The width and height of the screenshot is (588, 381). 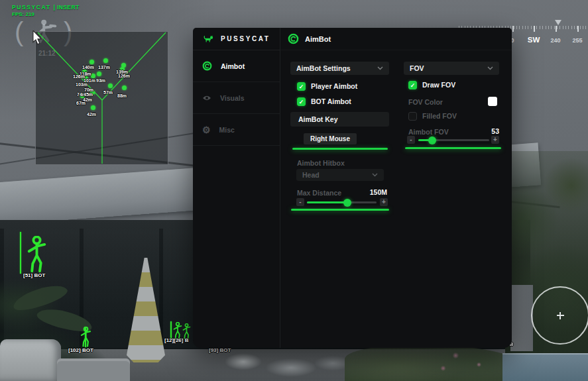 I want to click on aimbot-fov-label: Aimbot FOV, so click(x=428, y=132).